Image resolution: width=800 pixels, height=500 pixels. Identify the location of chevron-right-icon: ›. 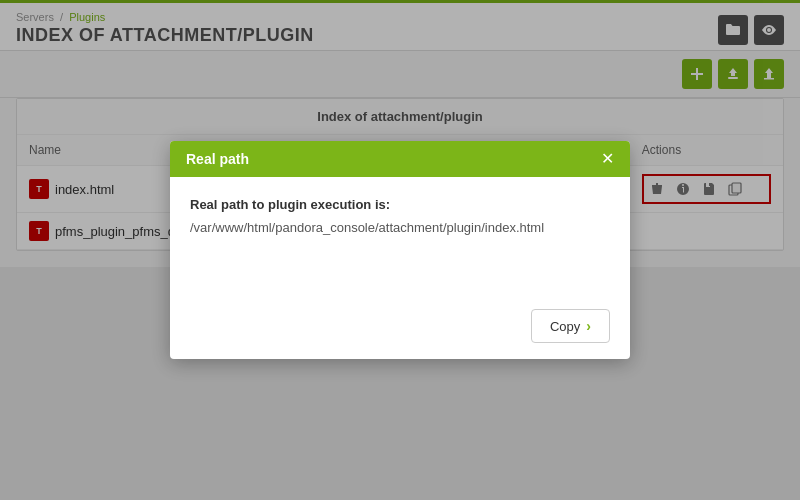
(588, 326).